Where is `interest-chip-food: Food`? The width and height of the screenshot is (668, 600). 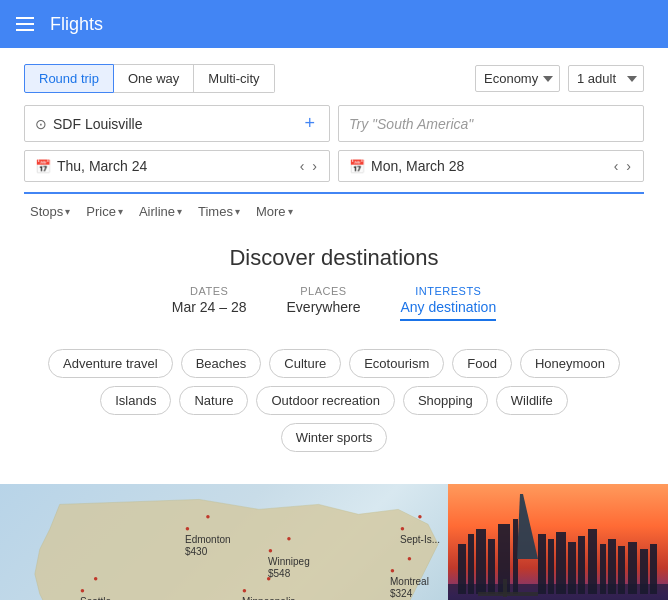
interest-chip-food: Food is located at coordinates (482, 364).